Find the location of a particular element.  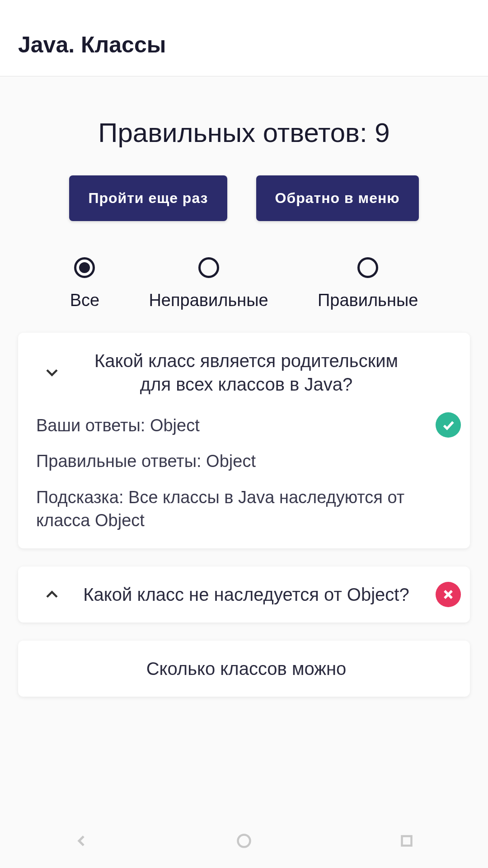

score-label: Правильных ответов: 9 is located at coordinates (244, 133).